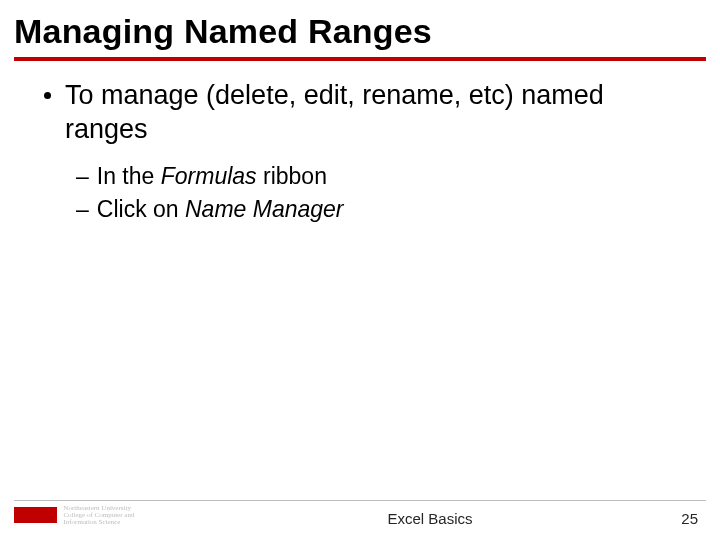 This screenshot has width=720, height=540. What do you see at coordinates (212, 176) in the screenshot?
I see `sub-bullet-text: In the Formulas ribbon` at bounding box center [212, 176].